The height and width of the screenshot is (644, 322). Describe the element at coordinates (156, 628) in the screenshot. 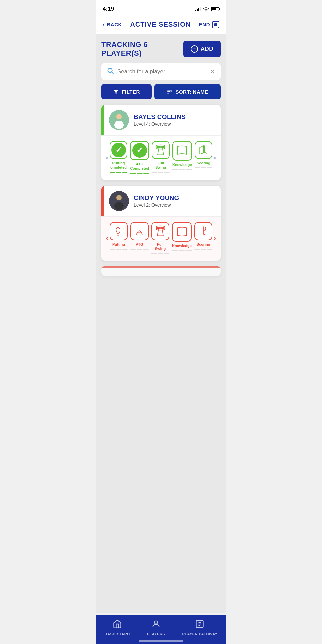

I see `nav-players: PLAYERS` at that location.